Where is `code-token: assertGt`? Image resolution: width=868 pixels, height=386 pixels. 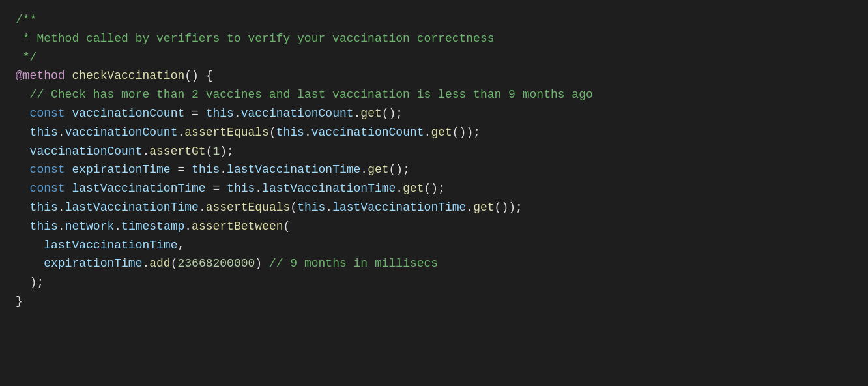
code-token: assertGt is located at coordinates (177, 151).